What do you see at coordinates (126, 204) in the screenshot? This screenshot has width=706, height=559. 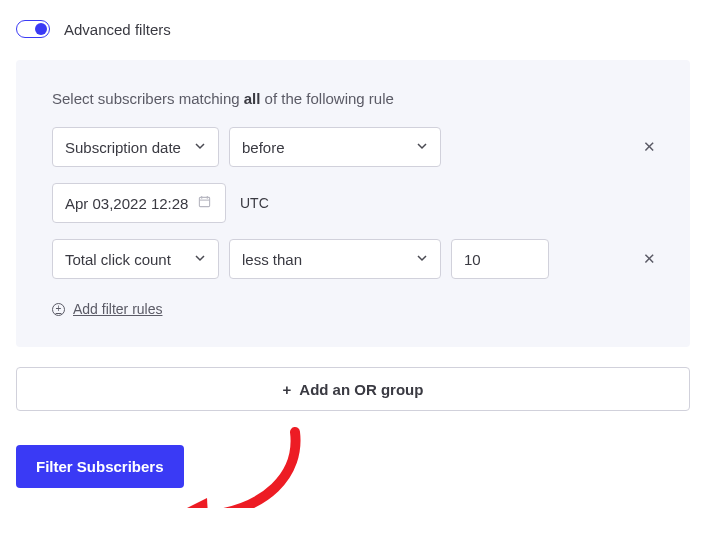 I see `rule1-date-value: Apr 03,2022 12:28` at bounding box center [126, 204].